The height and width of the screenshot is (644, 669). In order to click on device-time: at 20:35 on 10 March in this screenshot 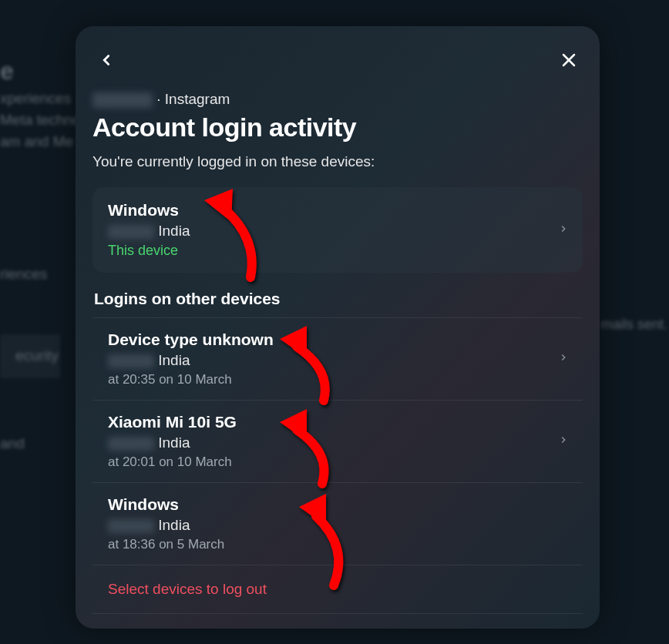, I will do `click(338, 380)`.